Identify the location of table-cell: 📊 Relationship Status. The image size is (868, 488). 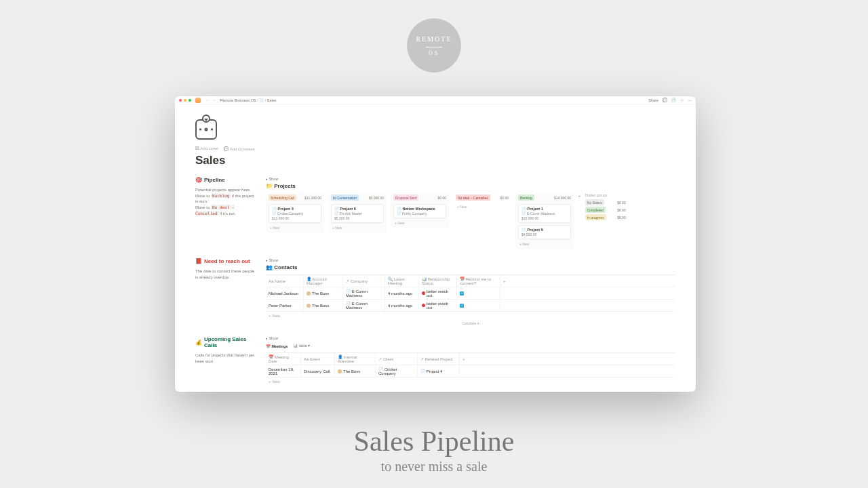
(438, 281).